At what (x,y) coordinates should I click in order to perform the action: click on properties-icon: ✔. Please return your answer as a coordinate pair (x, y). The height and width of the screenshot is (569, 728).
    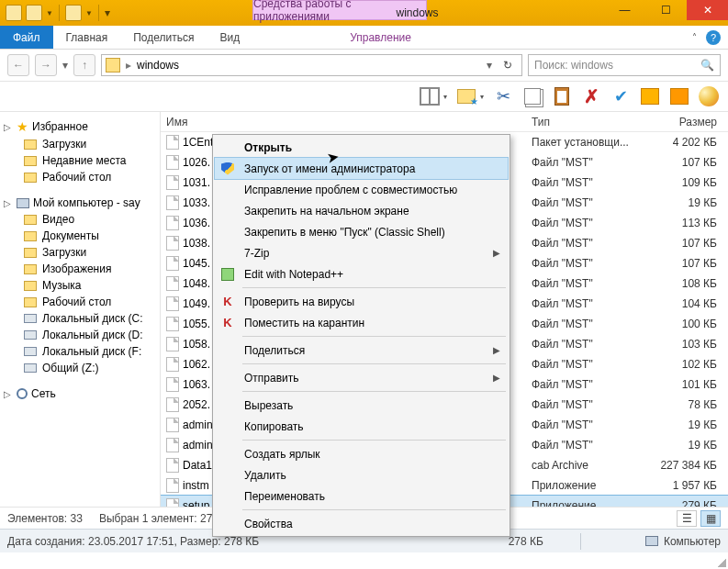
    Looking at the image, I should click on (621, 96).